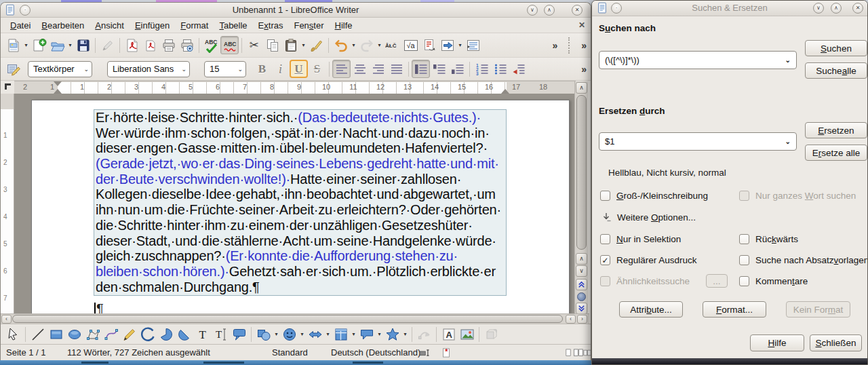 The width and height of the screenshot is (868, 365). Describe the element at coordinates (301, 271) in the screenshot. I see `document-line: bleiben·schon·hören.)·Gehetzt·sah·er·sic…` at that location.